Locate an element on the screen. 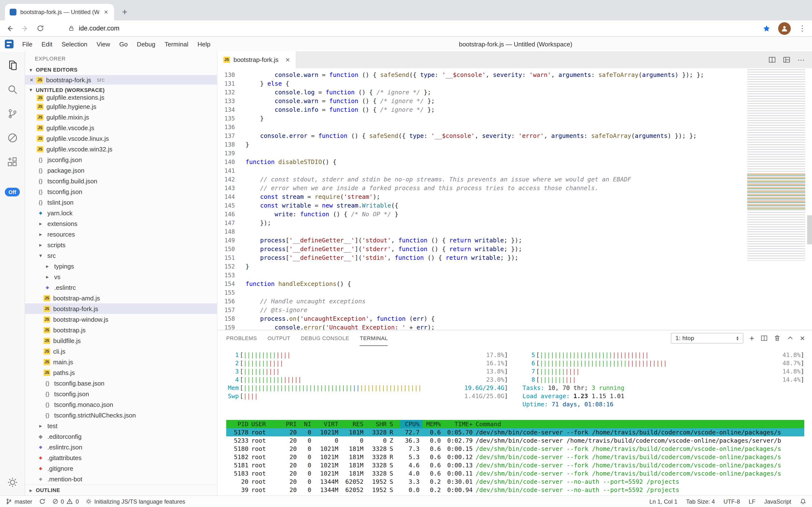  maximize-panel-icon is located at coordinates (790, 338).